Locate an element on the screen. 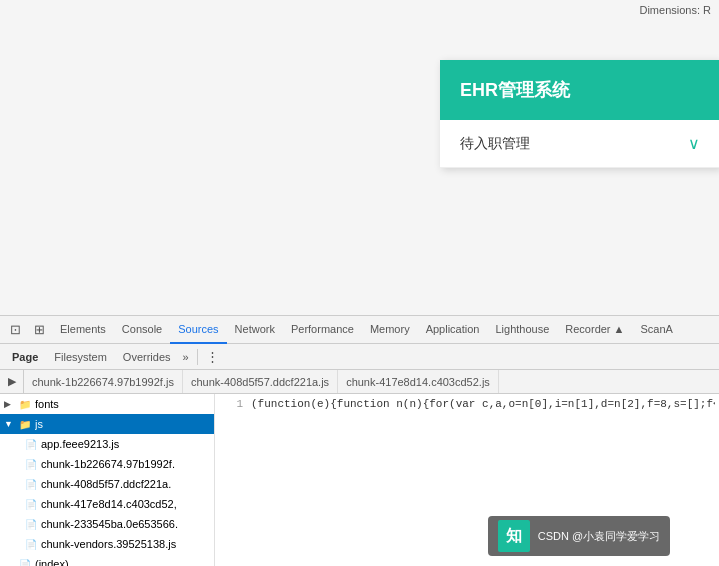 This screenshot has width=719, height=566. file-icon-vendors: 📄 is located at coordinates (31, 544).